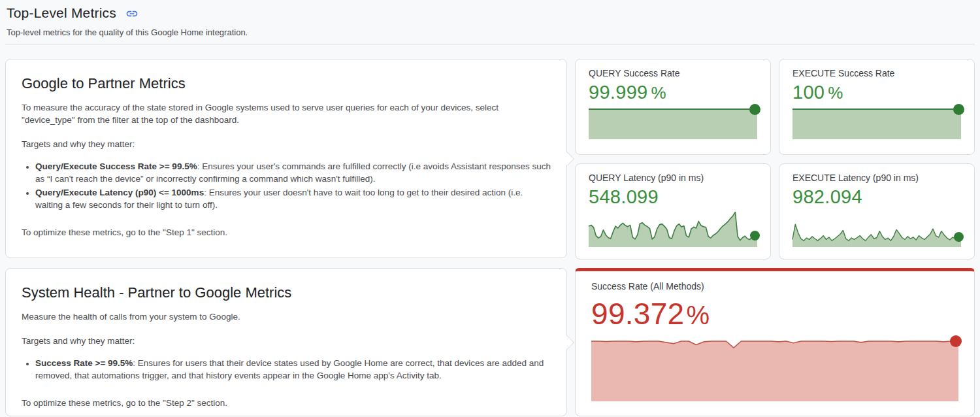  I want to click on metric-card-success-rate-all-methods: Success Rate (All Methods) 99.372%, so click(775, 342).